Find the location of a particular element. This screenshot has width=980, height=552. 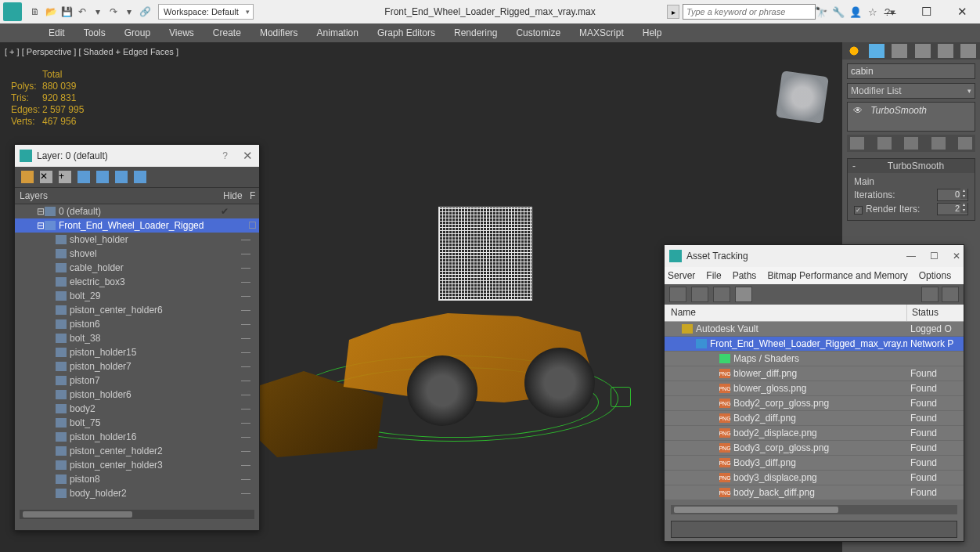

new-layer-icon is located at coordinates (27, 177).